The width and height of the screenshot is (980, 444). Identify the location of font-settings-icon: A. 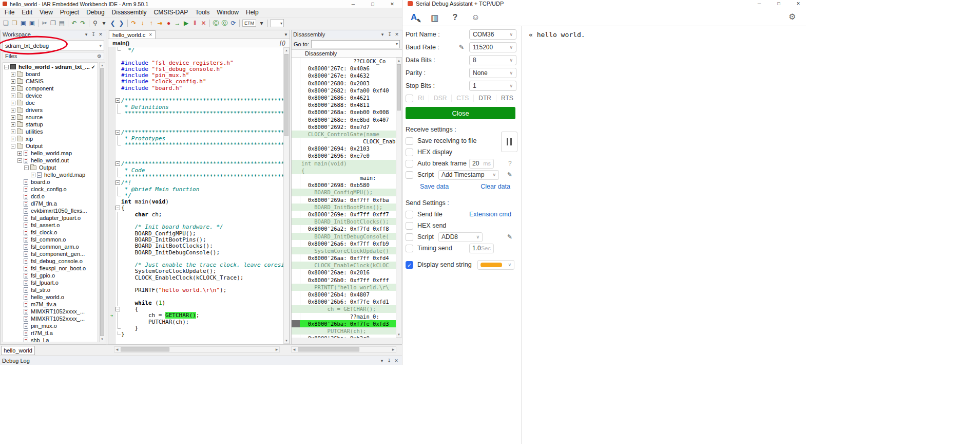
(414, 17).